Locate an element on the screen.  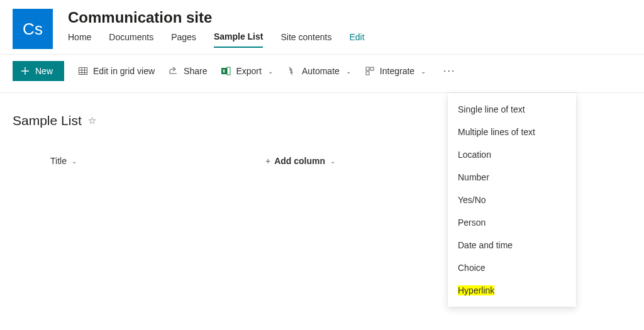
column-title: Title ⌄ is located at coordinates (64, 161).